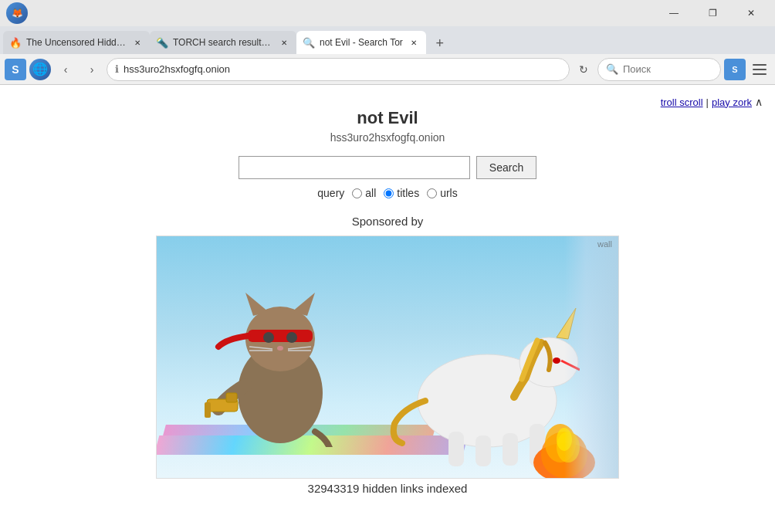 Image resolution: width=775 pixels, height=532 pixels. I want to click on search-button: Search, so click(506, 168).